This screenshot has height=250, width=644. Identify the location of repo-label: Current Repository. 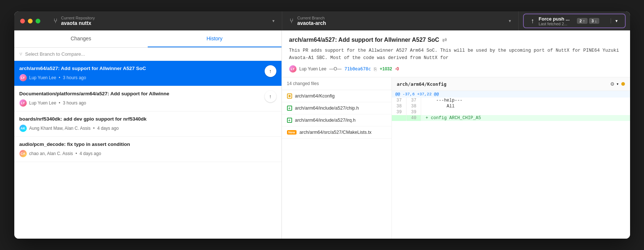
(78, 18).